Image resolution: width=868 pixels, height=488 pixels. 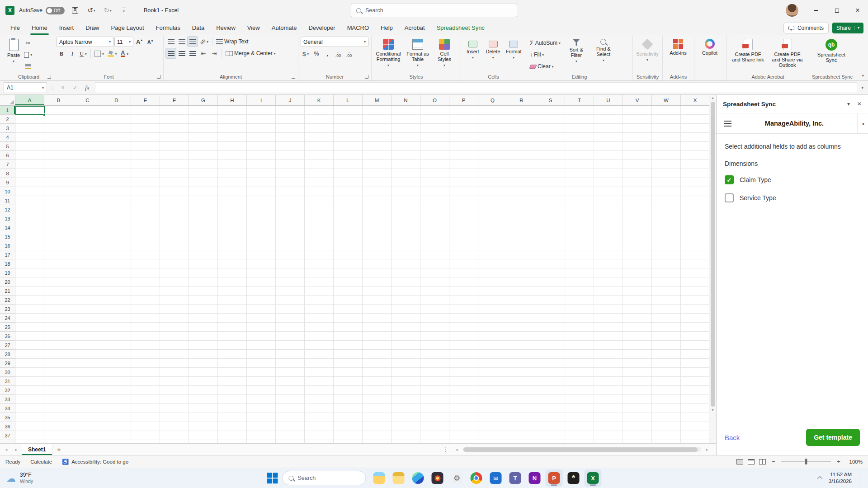 What do you see at coordinates (7, 137) in the screenshot?
I see `row-header-4: 4` at bounding box center [7, 137].